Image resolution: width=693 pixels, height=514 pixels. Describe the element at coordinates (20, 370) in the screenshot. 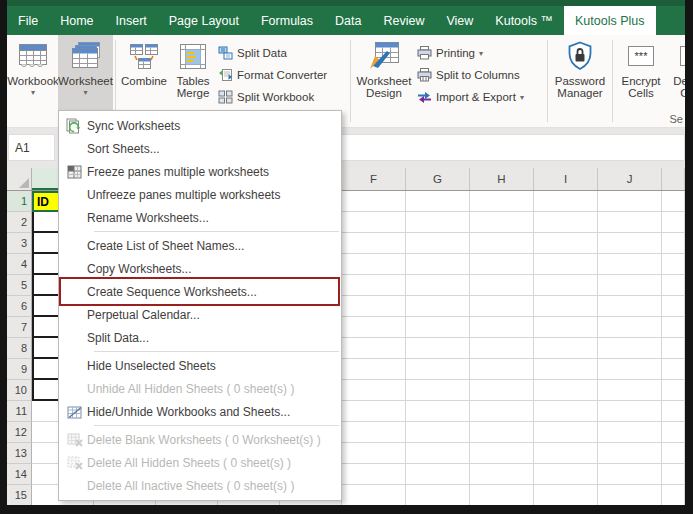

I see `row-header-9: 9` at that location.